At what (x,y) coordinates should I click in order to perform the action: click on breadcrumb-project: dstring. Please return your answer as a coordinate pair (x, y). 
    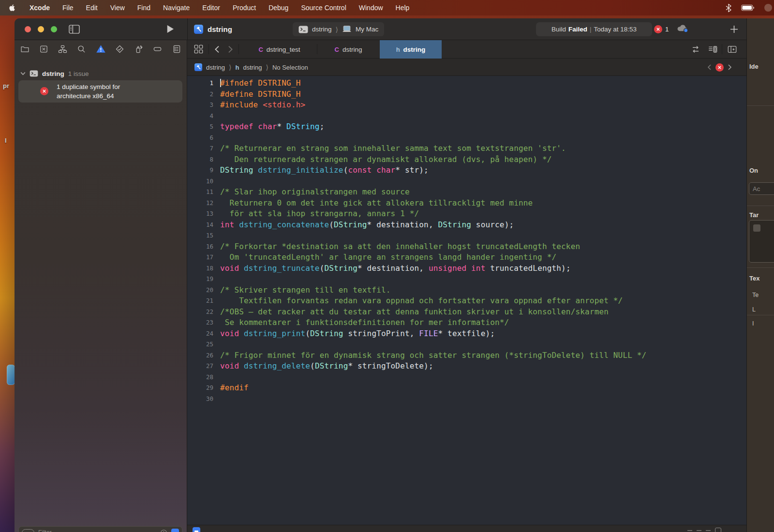
    Looking at the image, I should click on (216, 68).